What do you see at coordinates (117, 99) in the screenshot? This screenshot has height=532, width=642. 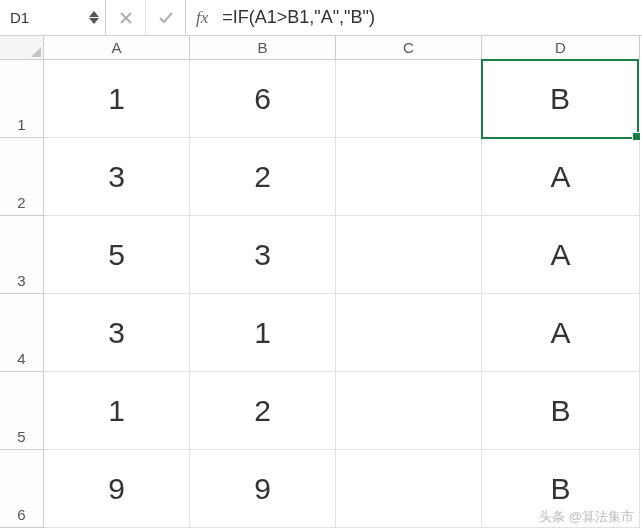 I see `cell-a1: 1` at bounding box center [117, 99].